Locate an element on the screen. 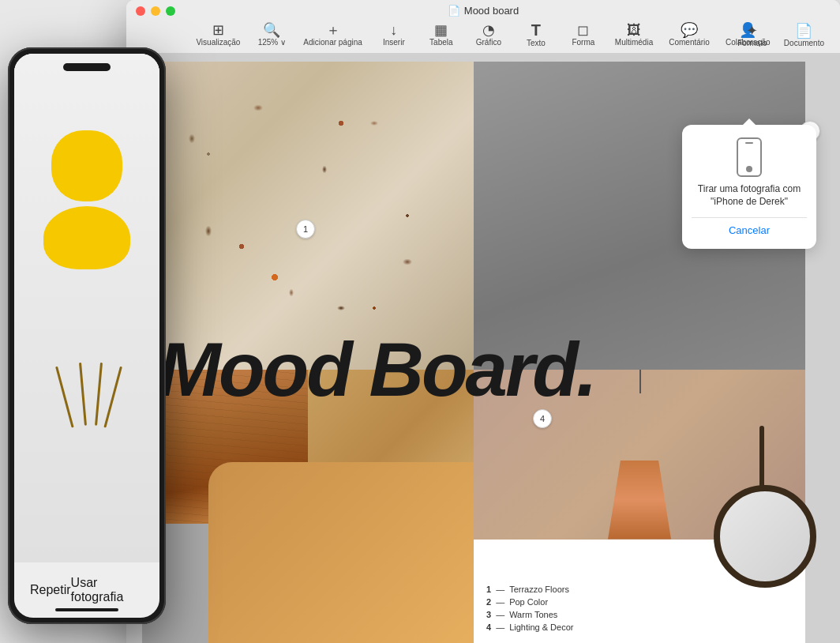 Image resolution: width=840 pixels, height=643 pixels. window-title: 📄 Mood board is located at coordinates (483, 11).